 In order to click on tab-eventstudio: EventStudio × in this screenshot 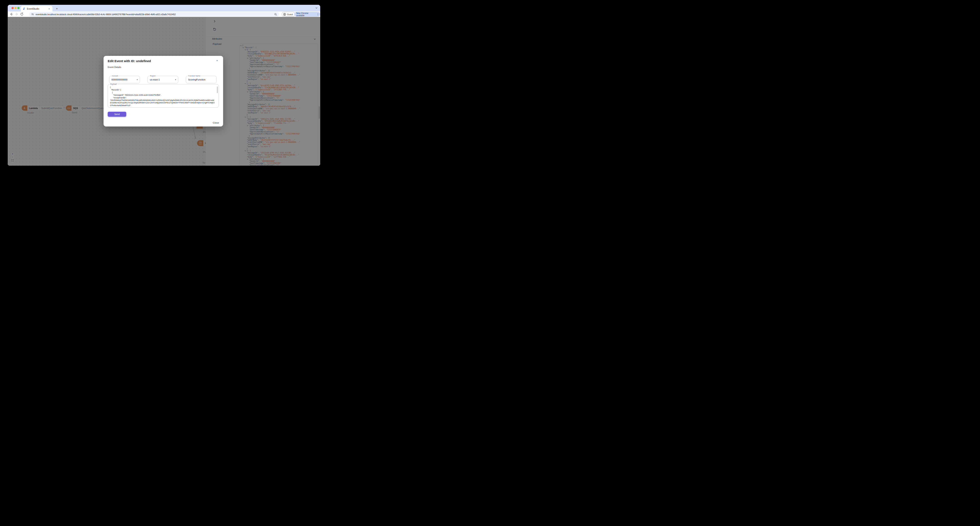, I will do `click(37, 8)`.